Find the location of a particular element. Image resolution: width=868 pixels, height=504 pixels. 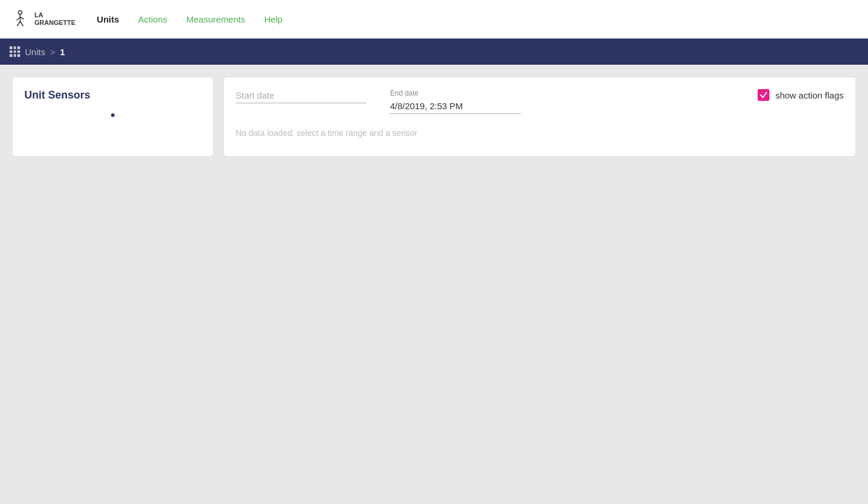

breadcrumb-current: 1 is located at coordinates (62, 52).